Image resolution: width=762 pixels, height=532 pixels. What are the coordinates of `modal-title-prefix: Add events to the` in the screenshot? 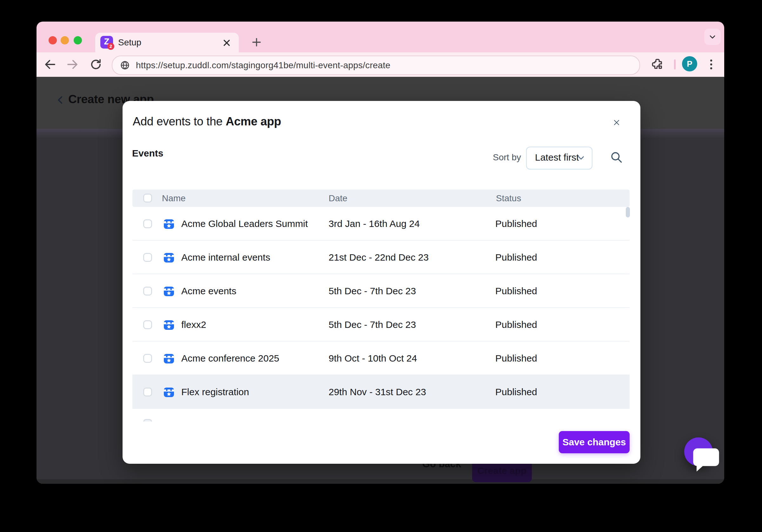 It's located at (179, 121).